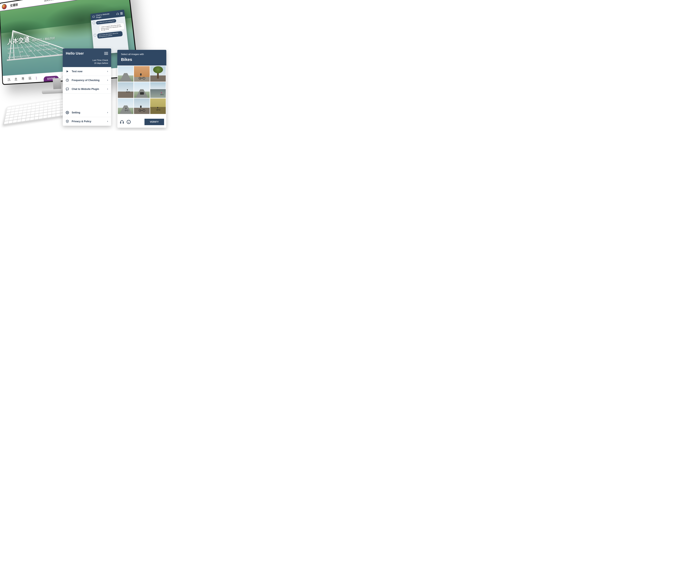 This screenshot has height=588, width=700. What do you see at coordinates (87, 60) in the screenshot?
I see `last-check-label: Last Time Check` at bounding box center [87, 60].